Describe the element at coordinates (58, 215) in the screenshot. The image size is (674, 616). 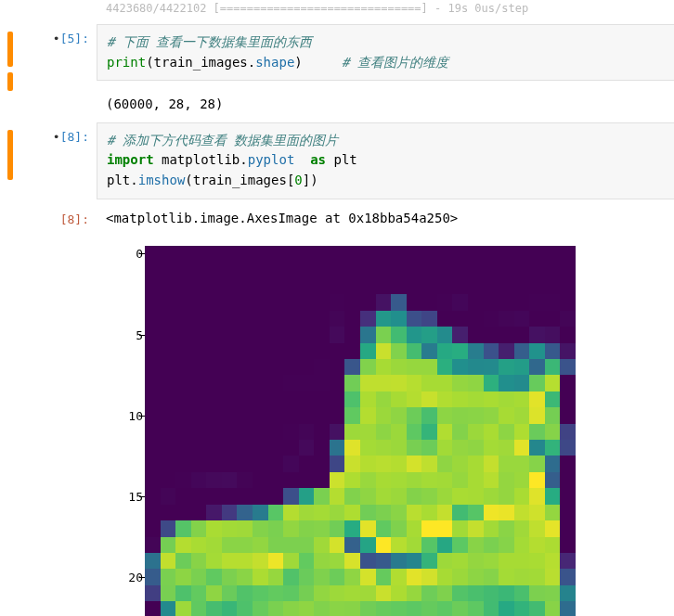
I see `cell-8-out-prompt: [8]:` at that location.